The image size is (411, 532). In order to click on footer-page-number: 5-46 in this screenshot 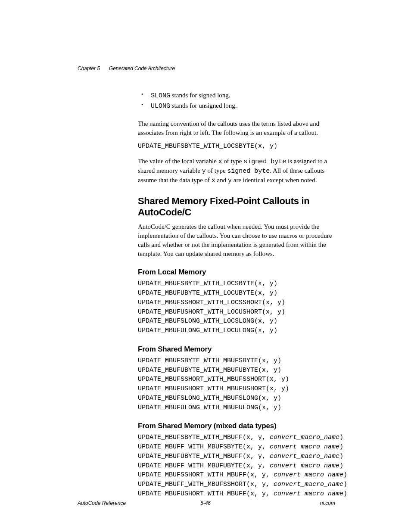, I will do `click(206, 503)`.